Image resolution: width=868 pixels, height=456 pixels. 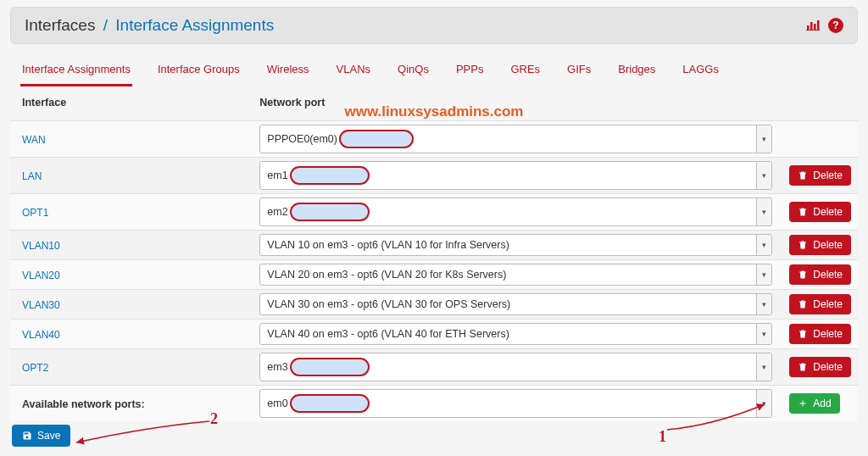 I want to click on table-row: OPT2em3▾Delete, so click(x=434, y=368).